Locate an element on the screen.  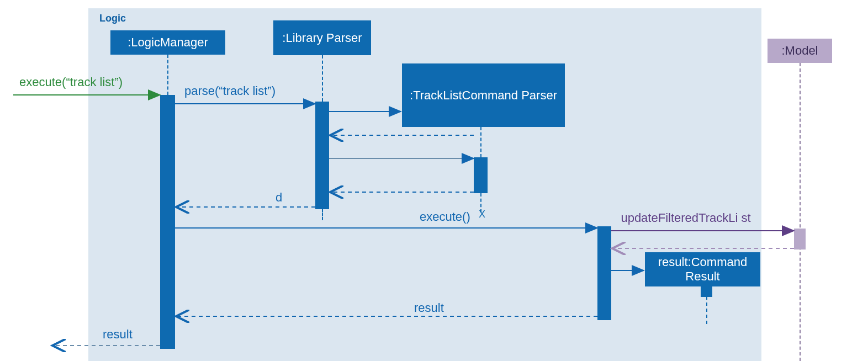
lifeline-result is located at coordinates (707, 310).